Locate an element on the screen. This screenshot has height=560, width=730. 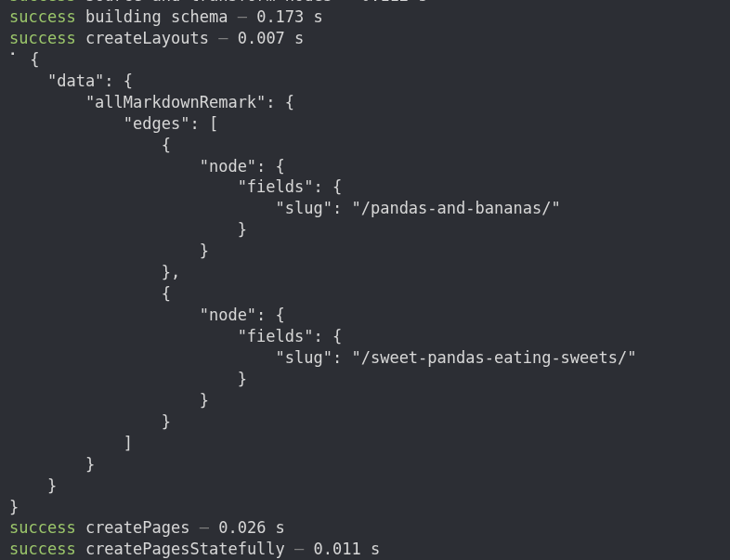
log-line-create-layouts: success createLayouts — 0.007 s is located at coordinates (365, 39).